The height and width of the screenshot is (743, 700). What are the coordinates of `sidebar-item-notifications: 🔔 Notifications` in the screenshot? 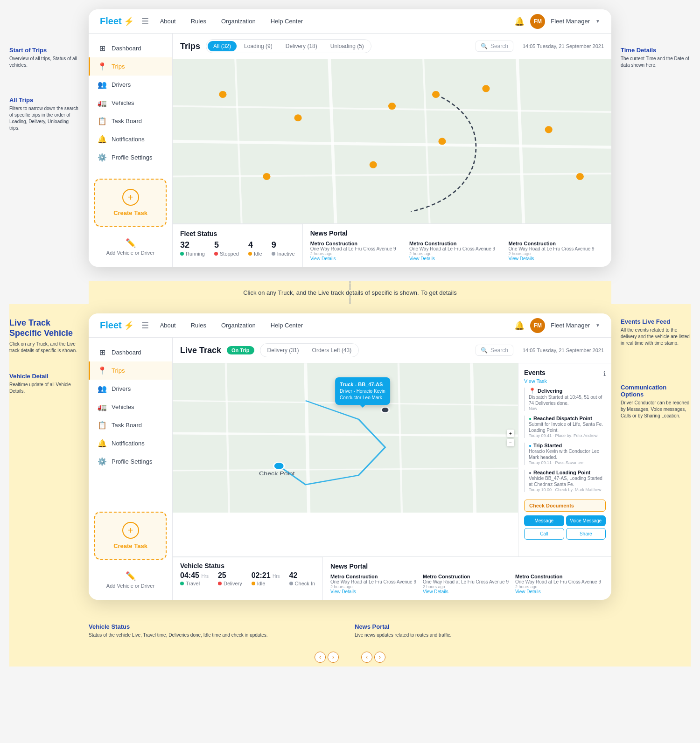 It's located at (131, 139).